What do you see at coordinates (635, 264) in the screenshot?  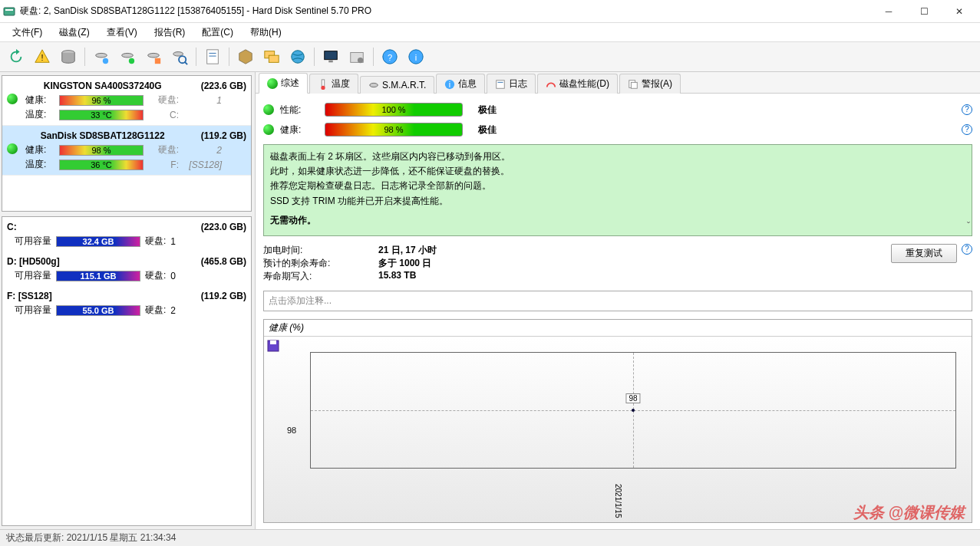 I see `life-value: 多于 1000 日` at bounding box center [635, 264].